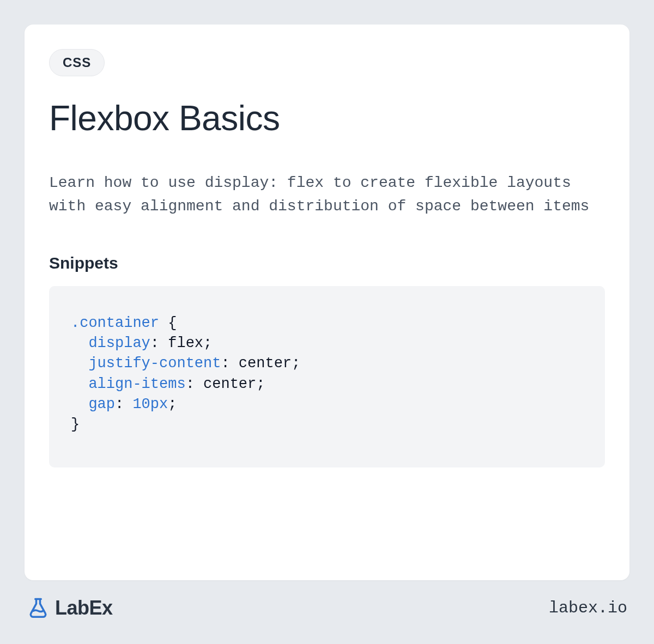 This screenshot has height=644, width=654. What do you see at coordinates (327, 118) in the screenshot?
I see `page-title: Flexbox Basics` at bounding box center [327, 118].